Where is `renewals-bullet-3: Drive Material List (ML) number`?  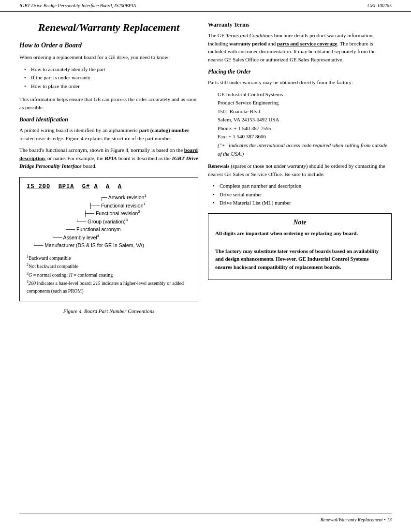
renewals-bullet-3: Drive Material List (ML) number is located at coordinates (302, 203).